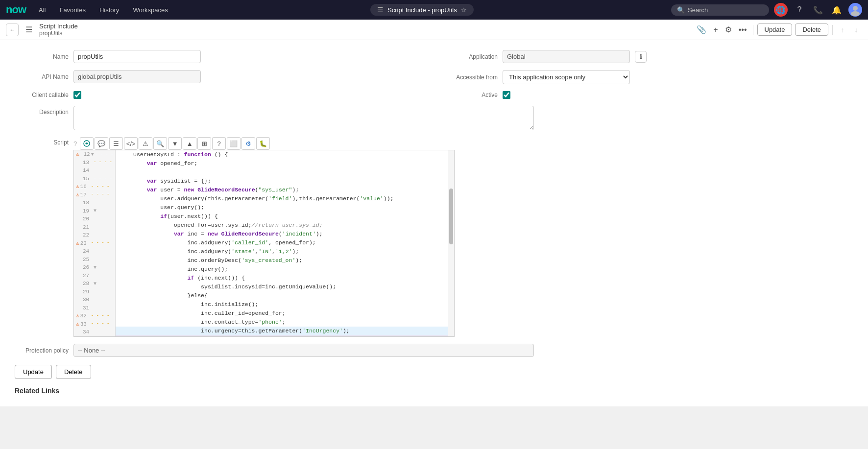 Image resolution: width=868 pixels, height=449 pixels. Describe the element at coordinates (95, 195) in the screenshot. I see `gutter-17: ⚠ 17 - - - -` at that location.